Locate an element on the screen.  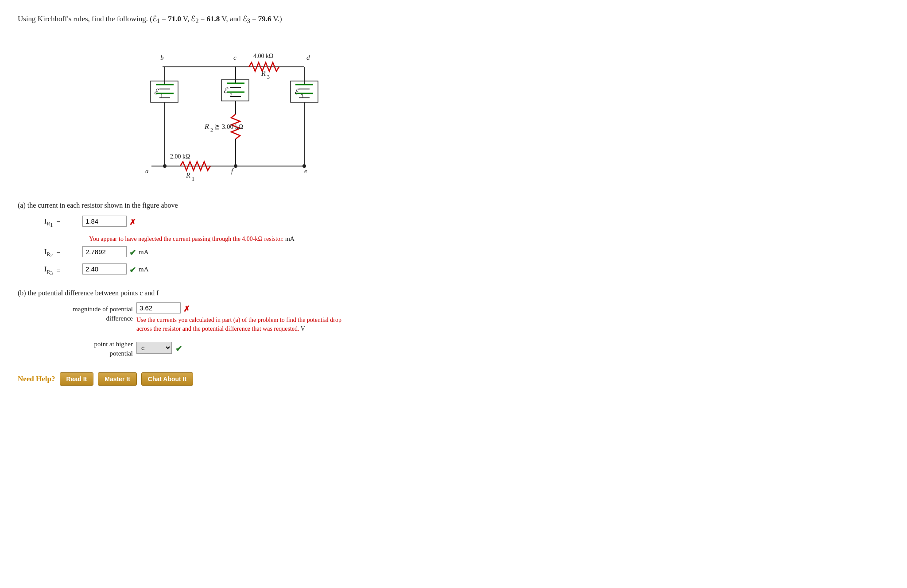
need-help-row: Need Help? Read It Master It Chat About … is located at coordinates (227, 379).